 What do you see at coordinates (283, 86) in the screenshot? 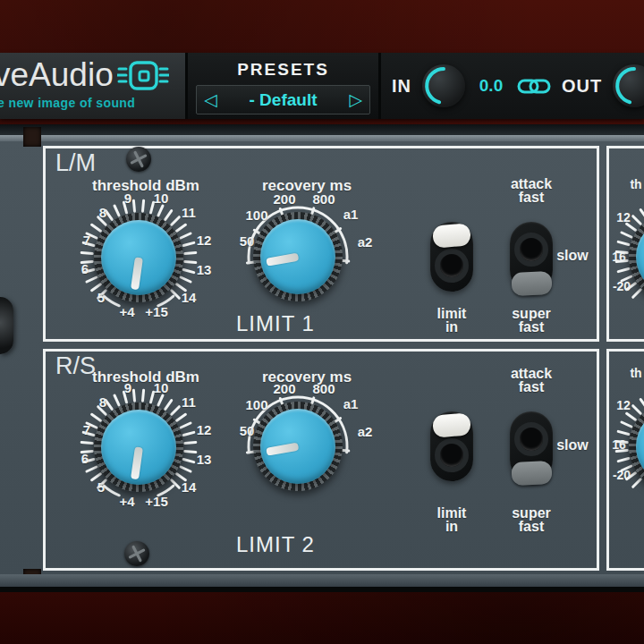
I see `presets-section: PRESETS ◁ - Default ▷` at bounding box center [283, 86].